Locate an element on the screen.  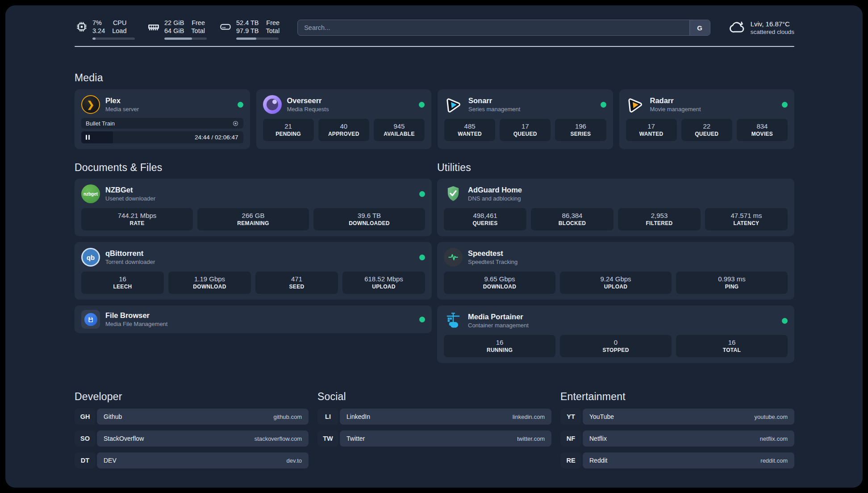
stat-tile: 485 WANTED is located at coordinates (470, 130).